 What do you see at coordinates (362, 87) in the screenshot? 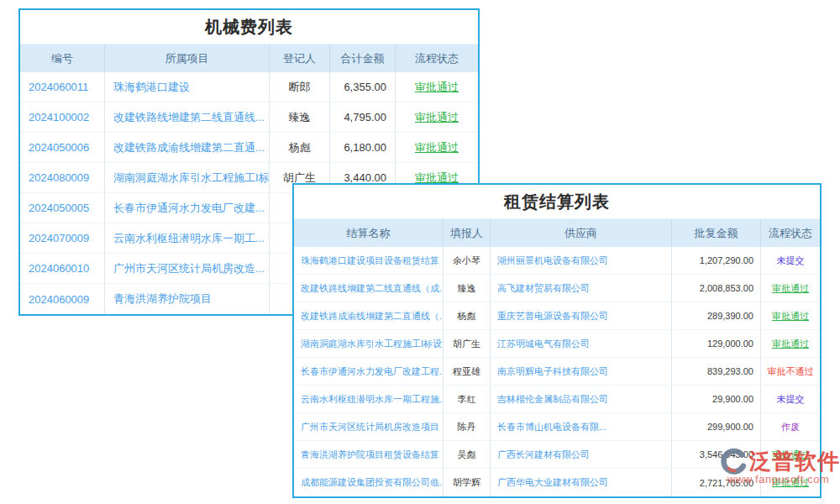
I see `amount-cell: 6,355.00` at bounding box center [362, 87].